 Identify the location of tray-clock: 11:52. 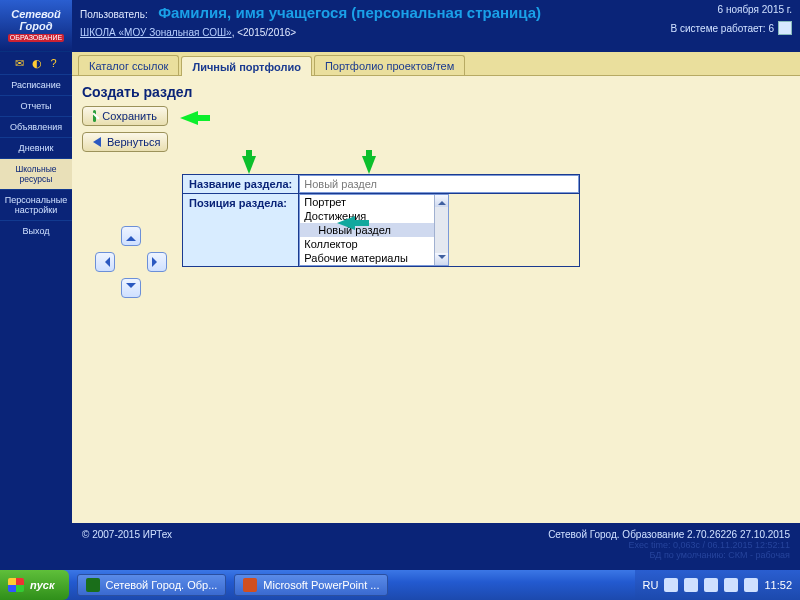
(778, 585).